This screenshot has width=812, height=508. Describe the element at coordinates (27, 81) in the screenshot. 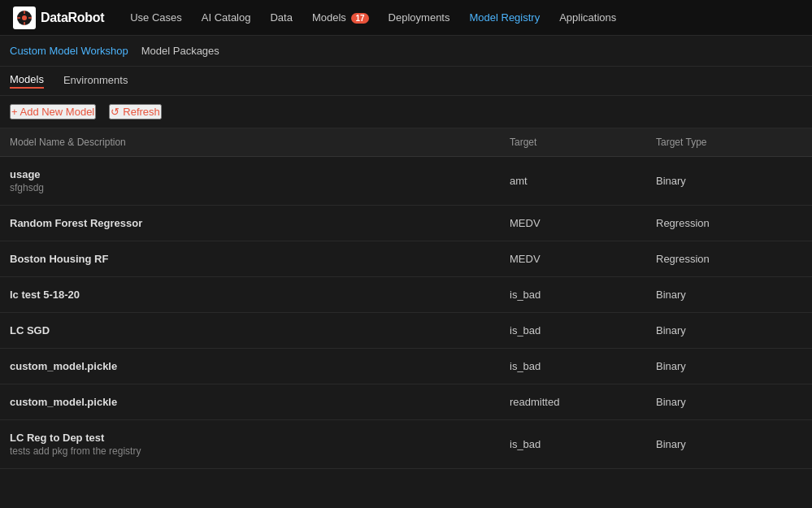

I see `tab-models: Models` at that location.